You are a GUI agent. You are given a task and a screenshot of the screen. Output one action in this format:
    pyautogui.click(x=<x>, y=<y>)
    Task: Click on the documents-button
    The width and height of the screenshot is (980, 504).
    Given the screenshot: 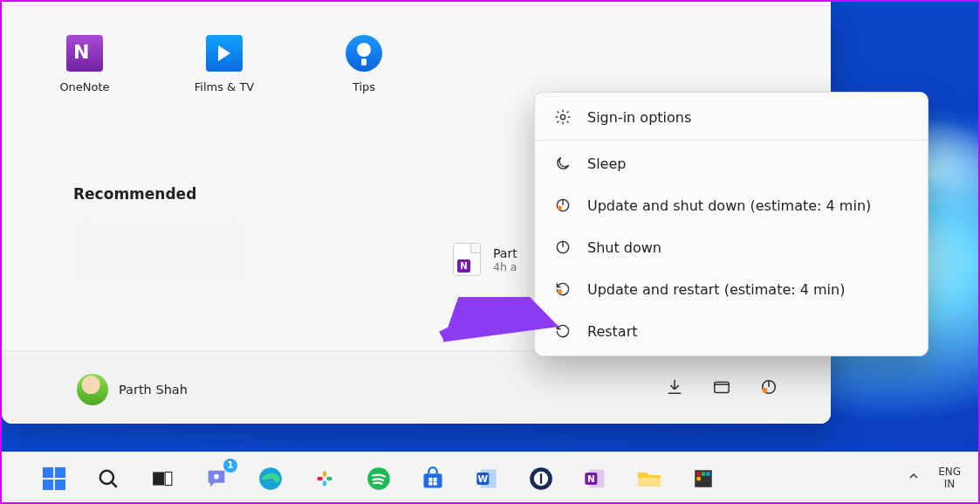 What is the action you would take?
    pyautogui.click(x=722, y=389)
    